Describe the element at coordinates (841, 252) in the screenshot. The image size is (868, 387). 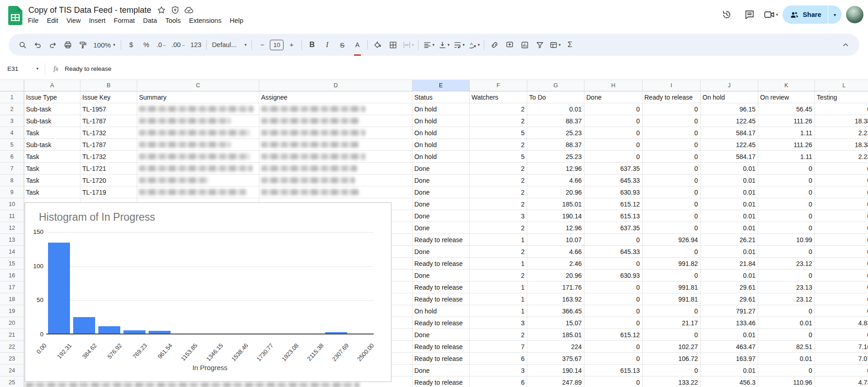
I see `cell-L14: 0` at that location.